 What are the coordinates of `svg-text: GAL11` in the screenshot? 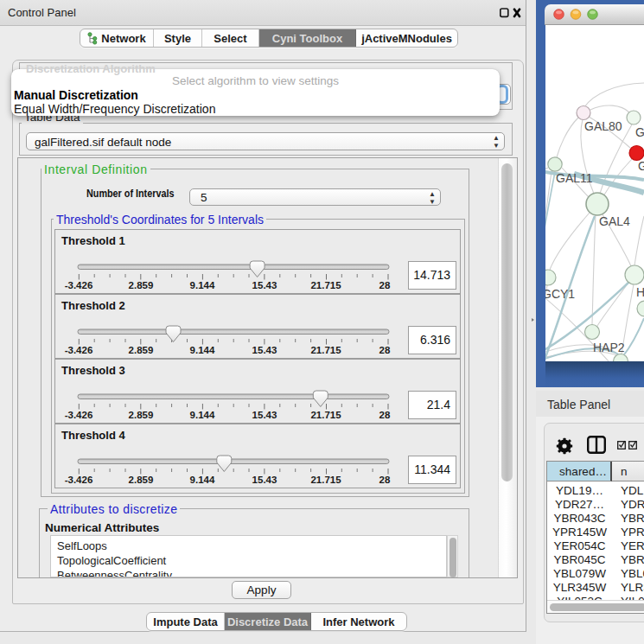 It's located at (574, 178).